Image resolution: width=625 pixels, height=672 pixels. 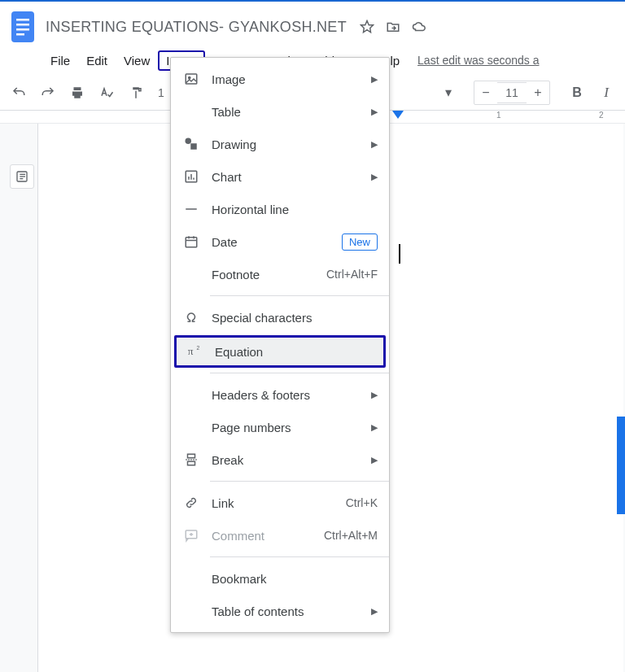 What do you see at coordinates (60, 60) in the screenshot?
I see `menu-file: File` at bounding box center [60, 60].